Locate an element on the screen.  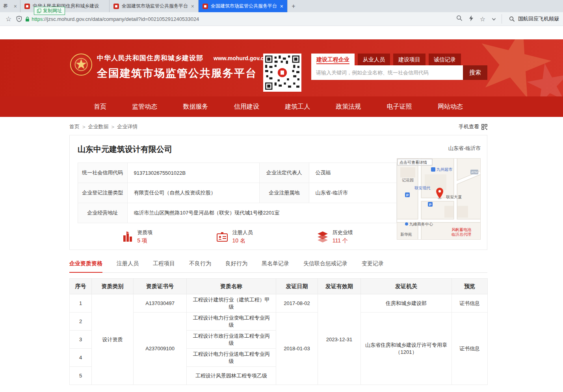
copy-url-label: 复制网址 is located at coordinates (52, 11).